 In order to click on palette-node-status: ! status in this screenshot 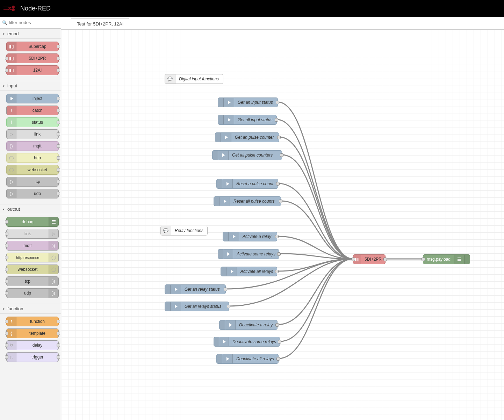, I will do `click(33, 122)`.